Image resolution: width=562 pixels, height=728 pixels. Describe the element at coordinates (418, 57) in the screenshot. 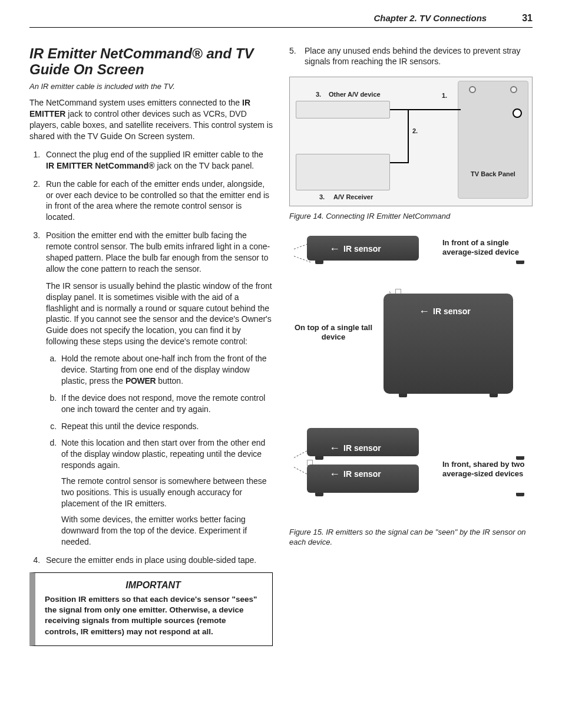

I see `step-5-text: Place any unused ends behind the devices…` at that location.